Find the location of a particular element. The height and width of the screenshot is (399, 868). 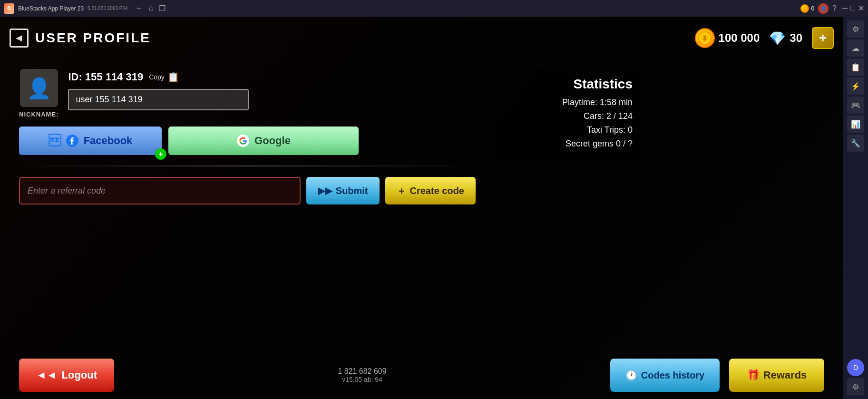

submit-label: Submit is located at coordinates (352, 191).